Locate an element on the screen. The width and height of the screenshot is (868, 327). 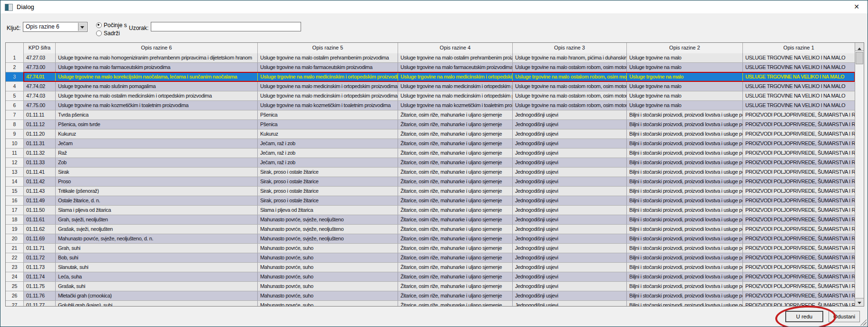
table-row: 1301.11.41SirakSirak, proso i ostale žit… is located at coordinates (430, 172).